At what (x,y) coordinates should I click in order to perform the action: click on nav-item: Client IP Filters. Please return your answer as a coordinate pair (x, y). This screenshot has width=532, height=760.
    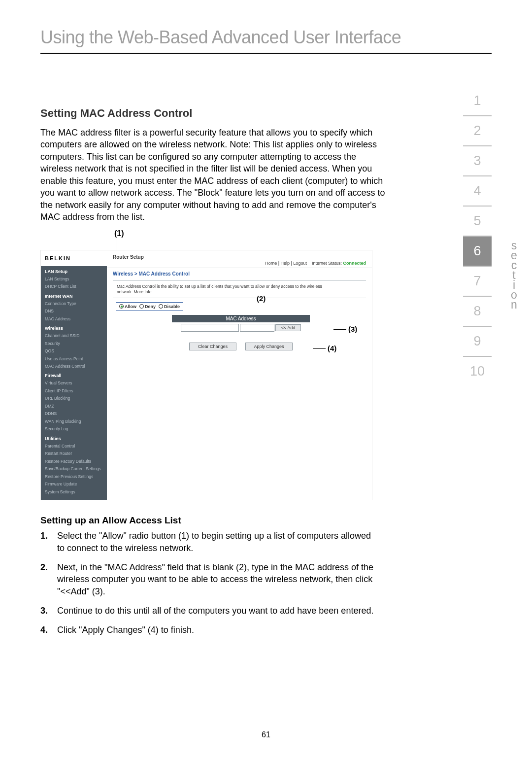
    Looking at the image, I should click on (74, 391).